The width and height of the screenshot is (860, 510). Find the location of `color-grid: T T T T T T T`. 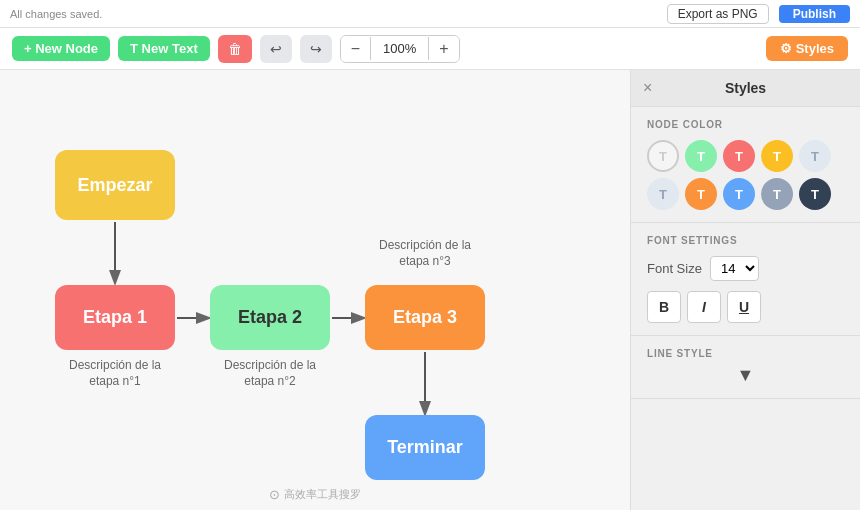

color-grid: T T T T T T T is located at coordinates (746, 175).